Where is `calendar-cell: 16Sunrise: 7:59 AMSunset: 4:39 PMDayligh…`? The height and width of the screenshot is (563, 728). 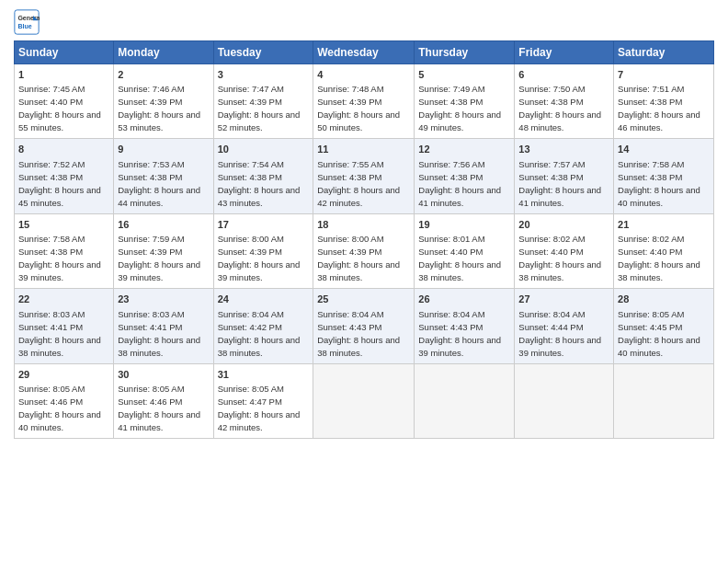
calendar-cell: 16Sunrise: 7:59 AMSunset: 4:39 PMDayligh… is located at coordinates (164, 250).